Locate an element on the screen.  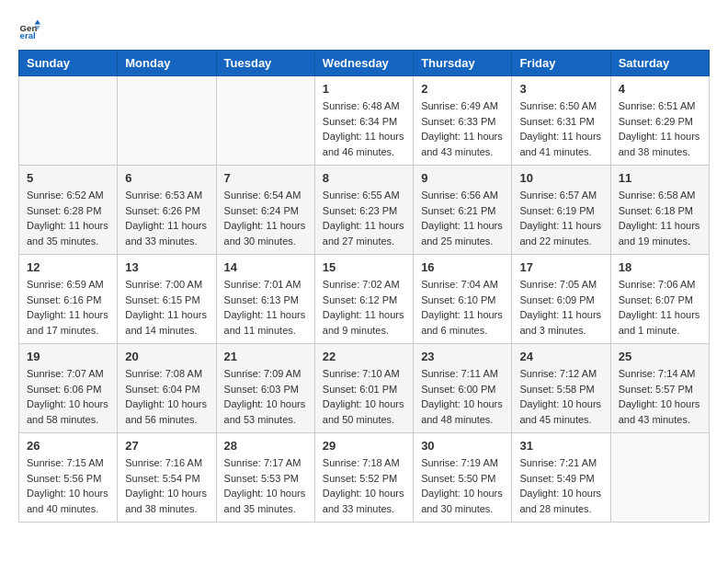
day-info: Sunrise: 6:51 AMSunset: 6:29 PMDaylight:… is located at coordinates (660, 129).